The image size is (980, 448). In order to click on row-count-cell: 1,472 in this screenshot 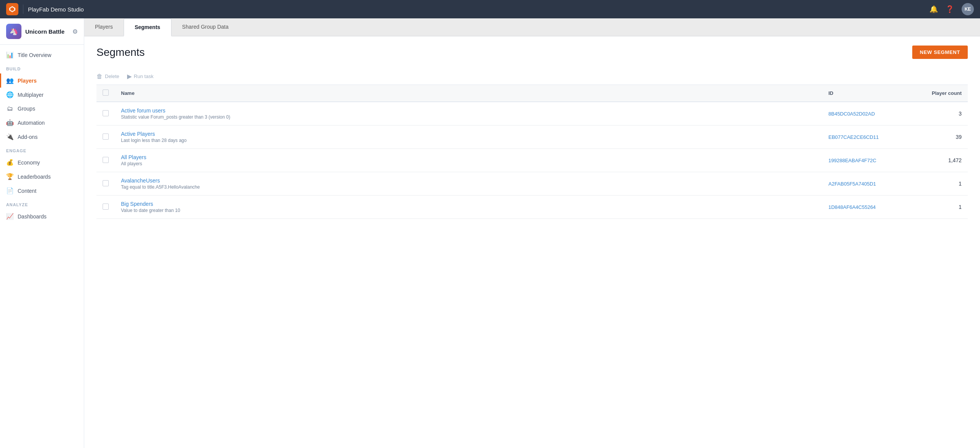, I will do `click(937, 161)`.